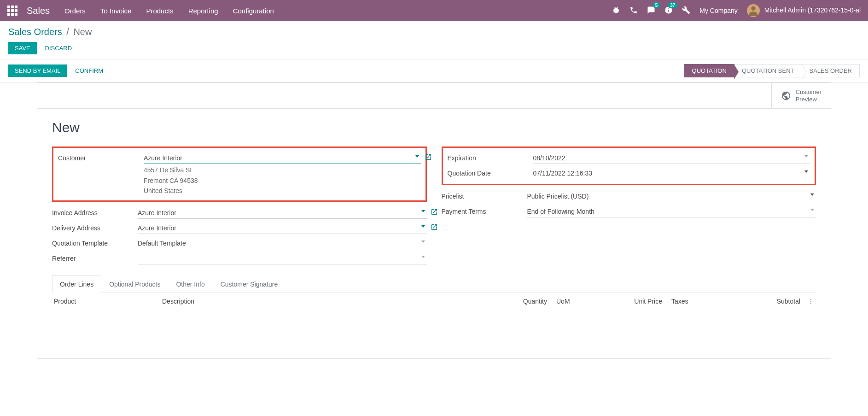  What do you see at coordinates (108, 301) in the screenshot?
I see `col-product: Product` at bounding box center [108, 301].